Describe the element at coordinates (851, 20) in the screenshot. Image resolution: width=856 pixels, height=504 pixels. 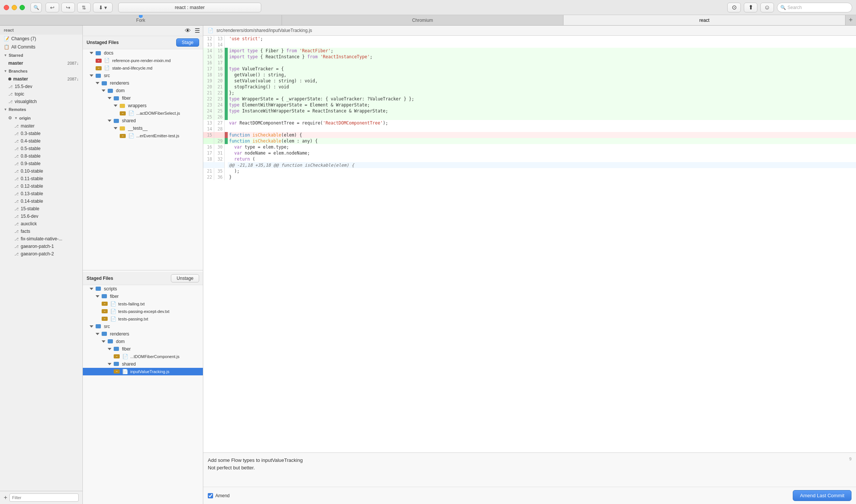
I see `add-tab-button: +` at that location.